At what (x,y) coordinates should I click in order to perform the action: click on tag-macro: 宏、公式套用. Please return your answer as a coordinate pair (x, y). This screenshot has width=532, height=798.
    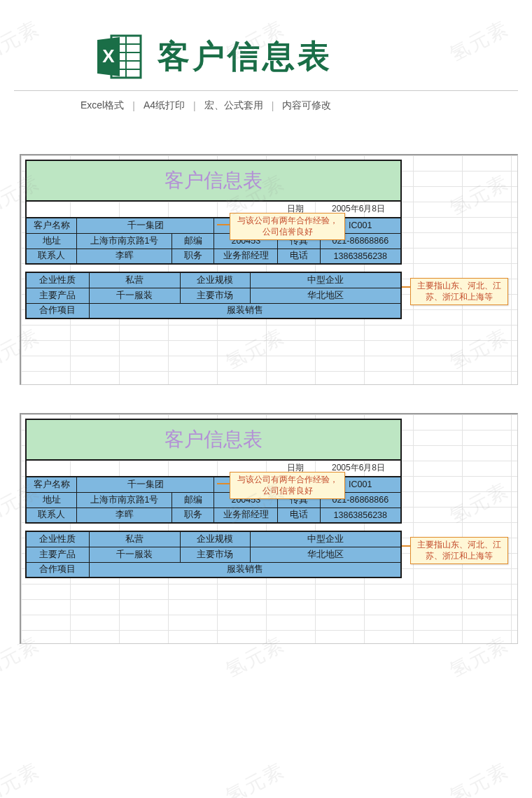
    Looking at the image, I should click on (234, 106).